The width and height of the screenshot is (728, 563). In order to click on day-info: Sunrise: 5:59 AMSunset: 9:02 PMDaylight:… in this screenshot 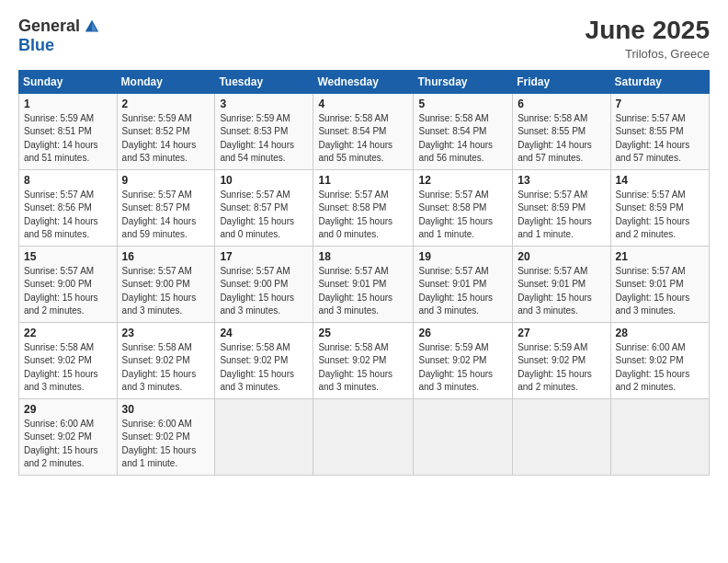, I will do `click(561, 368)`.